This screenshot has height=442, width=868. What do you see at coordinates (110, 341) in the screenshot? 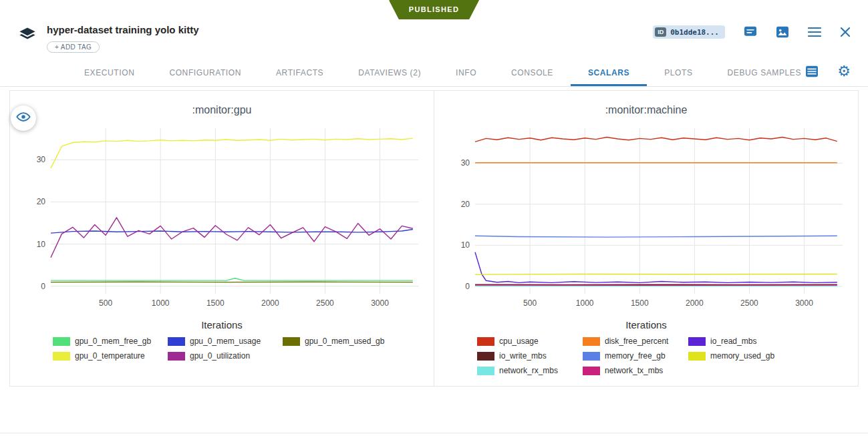
I see `legend-item-gpu_0_mem_free_gb: gpu_0_mem_free_gb` at bounding box center [110, 341].